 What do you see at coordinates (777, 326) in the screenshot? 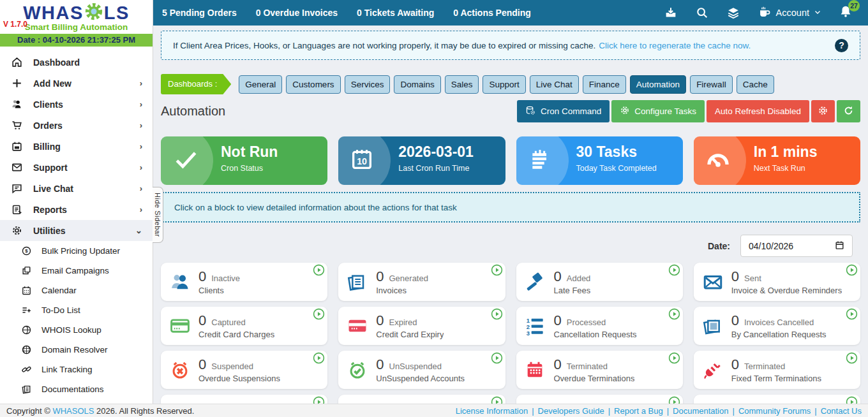
I see `task-card-invoices-cancelled: 0Invoices CancelledBy Cancellation Reque…` at bounding box center [777, 326].